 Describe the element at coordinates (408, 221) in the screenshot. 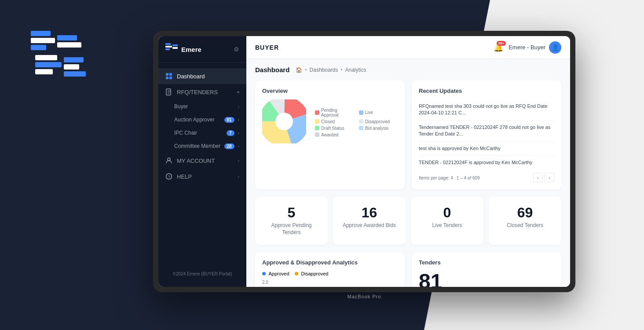

I see `stats-grid: 5 Approve PendingTenders 16 Approve Awar…` at that location.